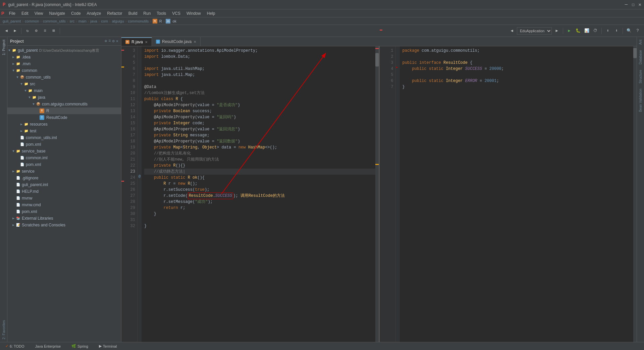  Describe the element at coordinates (64, 144) in the screenshot. I see `tree-item-pom-common-utils: ▶ 📄 pom.xml` at that location.